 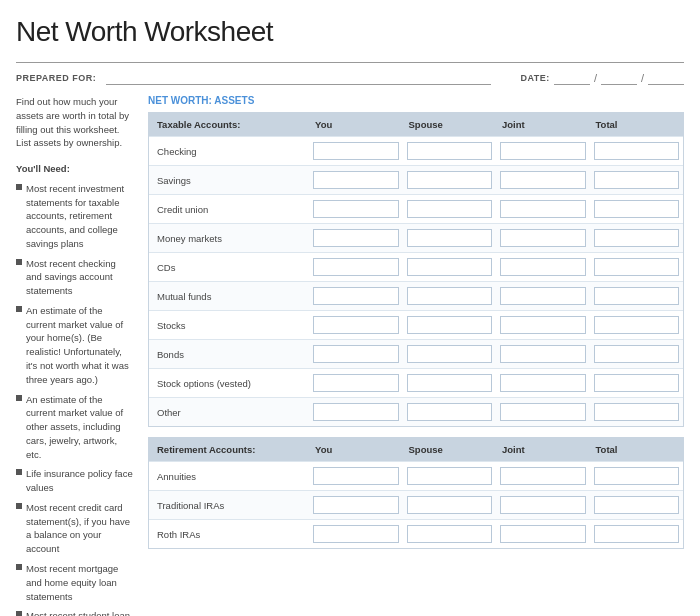 What do you see at coordinates (416, 266) in the screenshot?
I see `table-row: CDs` at bounding box center [416, 266].